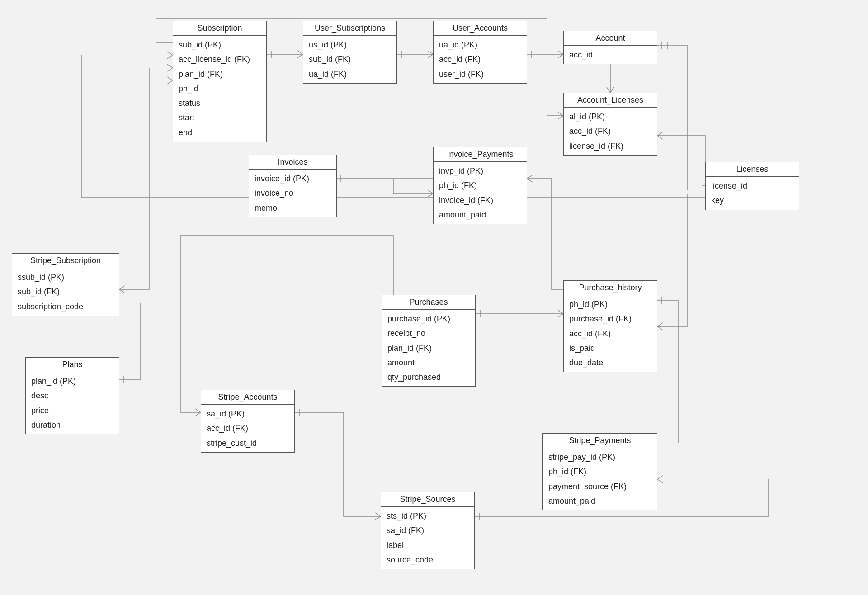 Image resolution: width=868 pixels, height=595 pixels. I want to click on field: status, so click(220, 103).